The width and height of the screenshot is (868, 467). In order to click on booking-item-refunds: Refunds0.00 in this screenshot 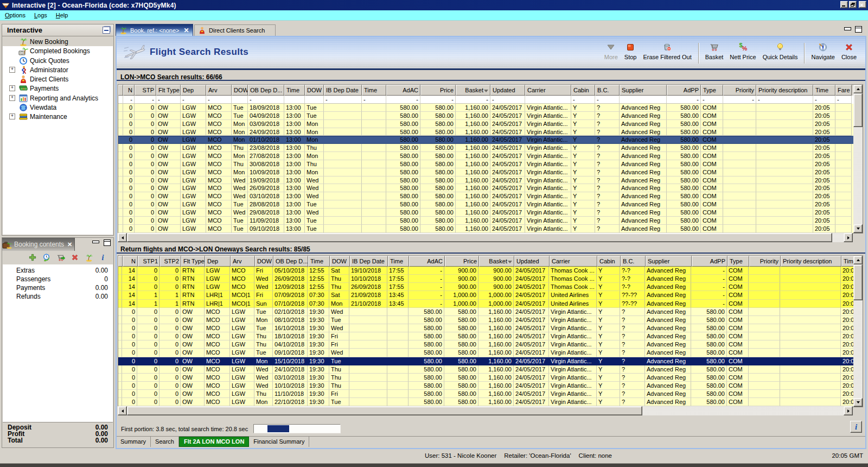, I will do `click(58, 296)`.